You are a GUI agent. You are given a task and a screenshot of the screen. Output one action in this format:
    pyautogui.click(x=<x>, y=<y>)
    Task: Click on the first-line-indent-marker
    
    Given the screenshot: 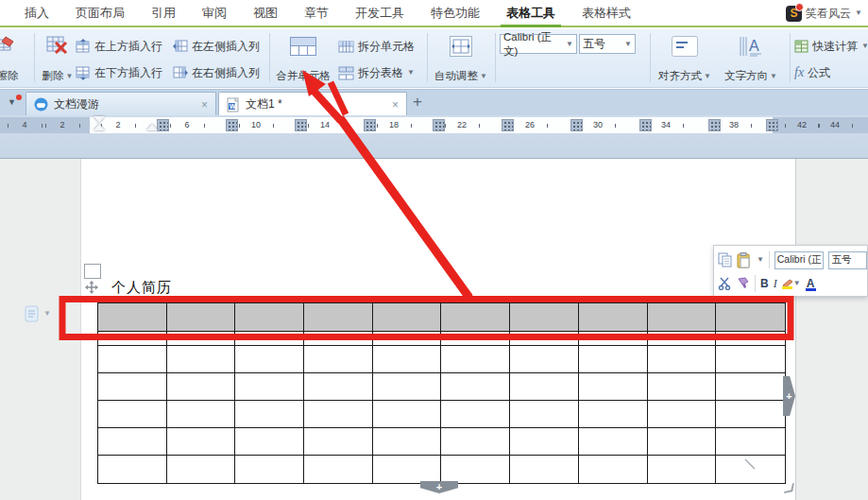 What is the action you would take?
    pyautogui.click(x=99, y=119)
    